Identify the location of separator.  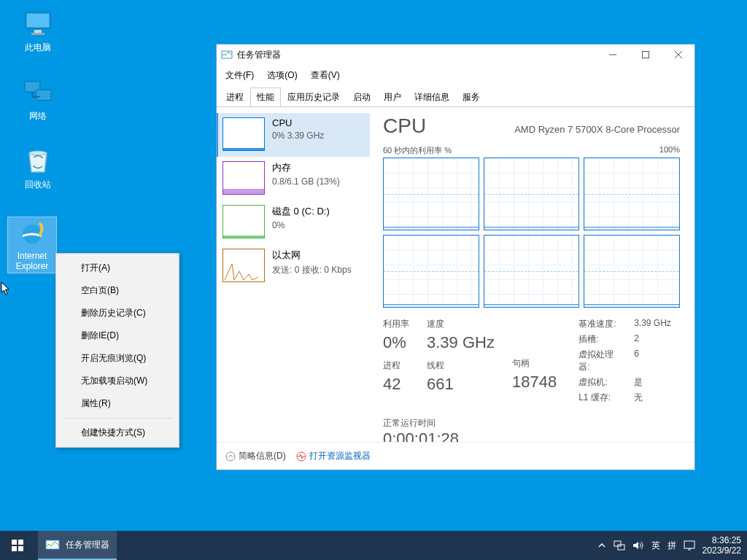
(117, 419).